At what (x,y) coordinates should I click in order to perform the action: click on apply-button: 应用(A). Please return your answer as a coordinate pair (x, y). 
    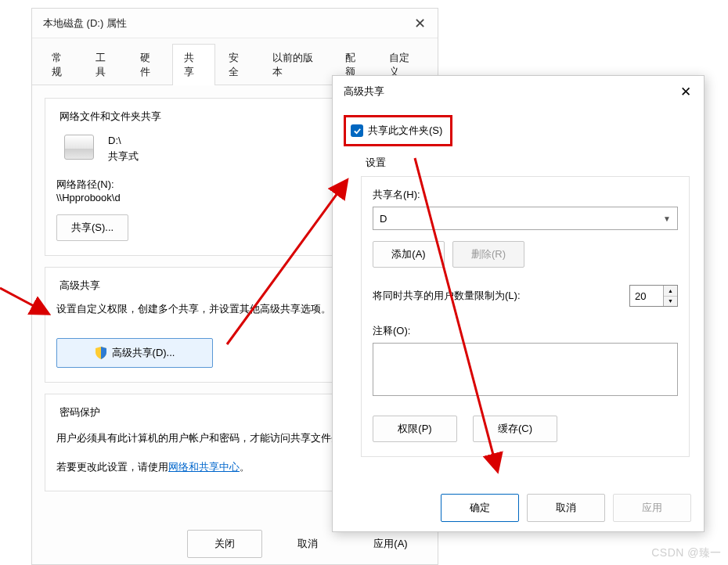
    Looking at the image, I should click on (391, 544).